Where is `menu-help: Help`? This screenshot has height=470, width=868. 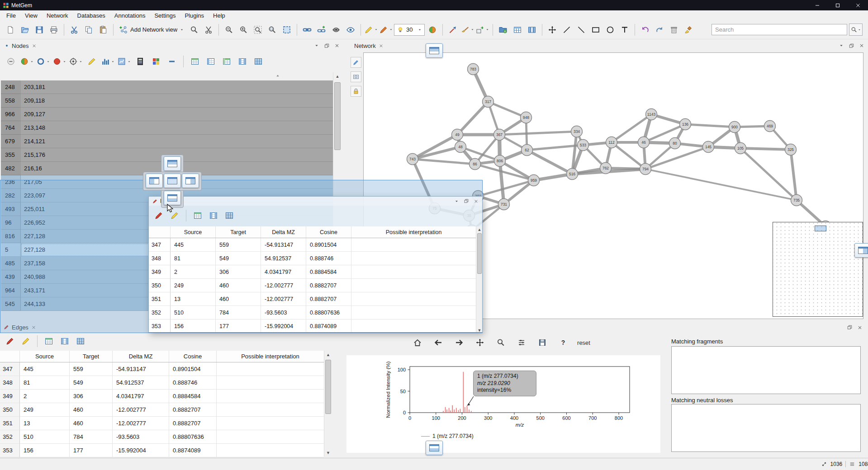
menu-help: Help is located at coordinates (219, 15).